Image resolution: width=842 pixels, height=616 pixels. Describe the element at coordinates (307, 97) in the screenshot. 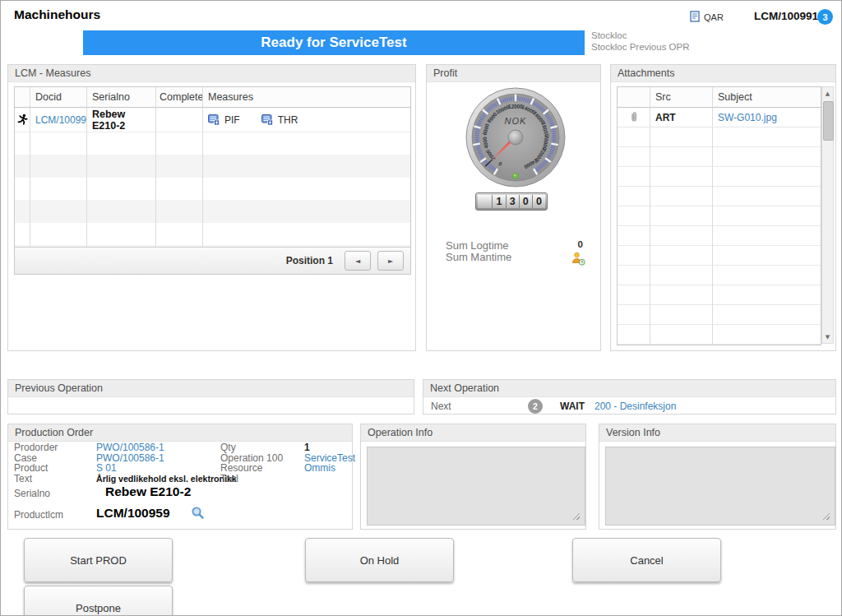

I see `col-measures: Measures` at that location.